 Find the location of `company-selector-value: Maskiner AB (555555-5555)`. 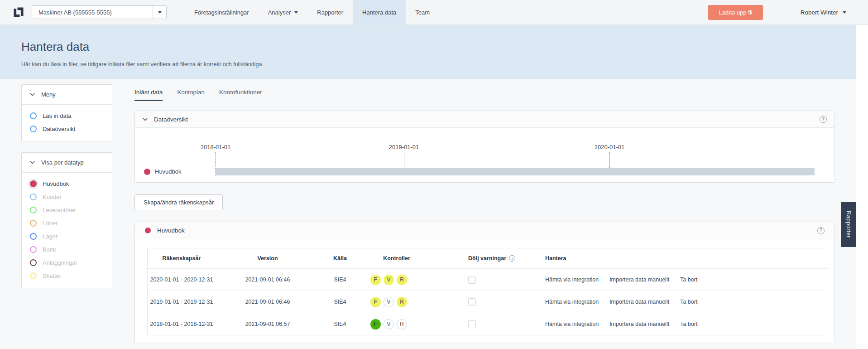

company-selector-value: Maskiner AB (555555-5555) is located at coordinates (92, 13).